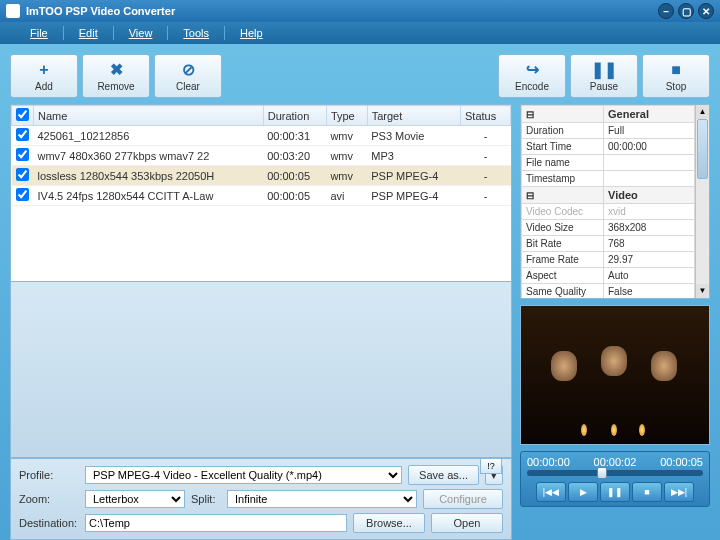  Describe the element at coordinates (346, 116) in the screenshot. I see `col-type: Type` at that location.